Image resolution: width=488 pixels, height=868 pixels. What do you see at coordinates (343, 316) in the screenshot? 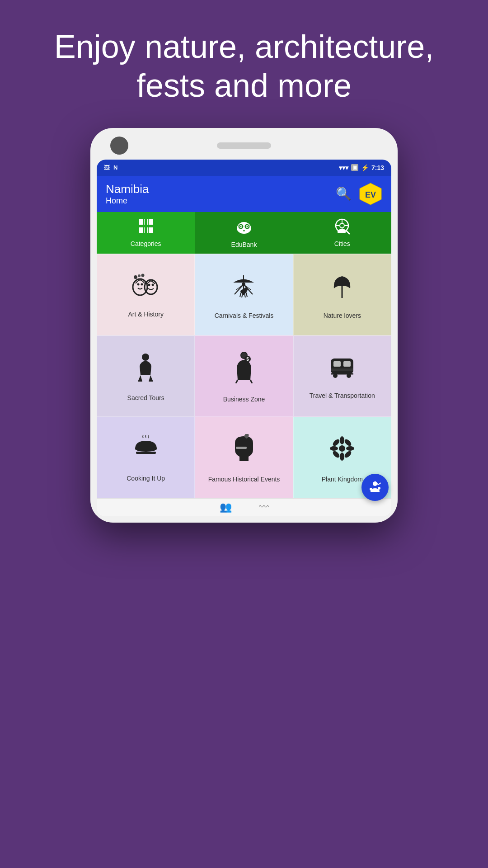
I see `nature-label: Nature lovers` at bounding box center [343, 316].